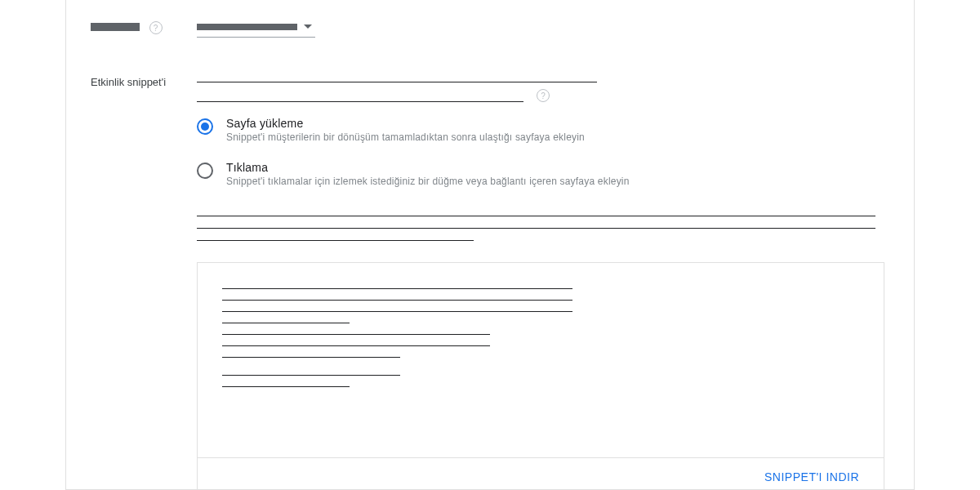 The height and width of the screenshot is (490, 980). What do you see at coordinates (812, 477) in the screenshot?
I see `download-snippet-button: SNIPPET'I INDIR` at bounding box center [812, 477].